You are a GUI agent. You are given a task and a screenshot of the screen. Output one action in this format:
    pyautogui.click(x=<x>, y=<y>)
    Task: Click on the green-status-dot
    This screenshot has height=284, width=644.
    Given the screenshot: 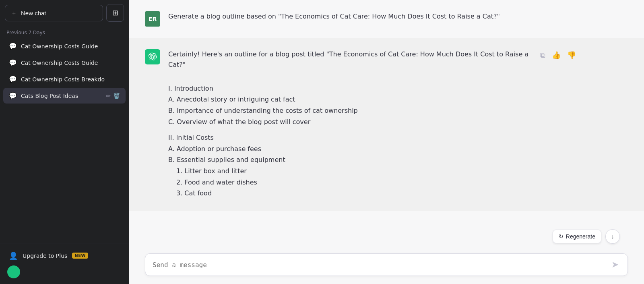 What is the action you would take?
    pyautogui.click(x=14, y=272)
    